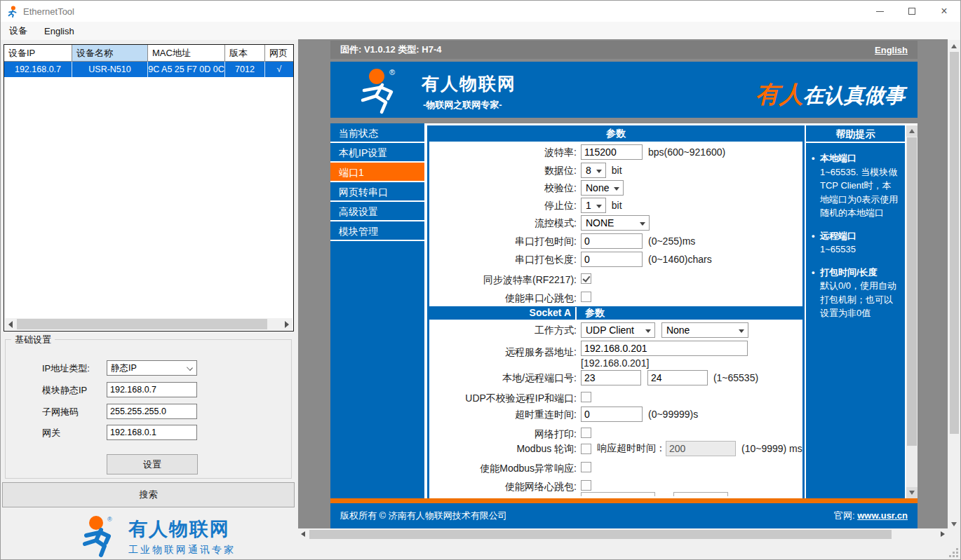 The height and width of the screenshot is (560, 961). I want to click on maximize-button, so click(912, 11).